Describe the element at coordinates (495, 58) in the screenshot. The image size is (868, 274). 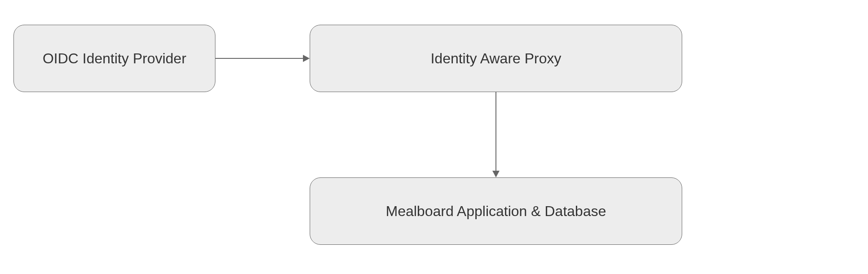
I see `node-label: Identity Aware Proxy` at that location.